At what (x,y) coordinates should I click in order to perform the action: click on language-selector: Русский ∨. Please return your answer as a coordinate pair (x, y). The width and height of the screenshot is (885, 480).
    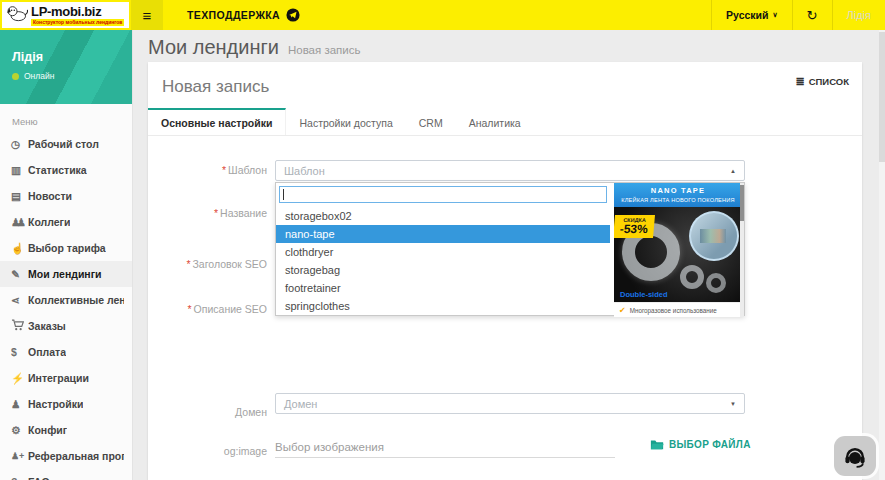
    Looking at the image, I should click on (752, 15).